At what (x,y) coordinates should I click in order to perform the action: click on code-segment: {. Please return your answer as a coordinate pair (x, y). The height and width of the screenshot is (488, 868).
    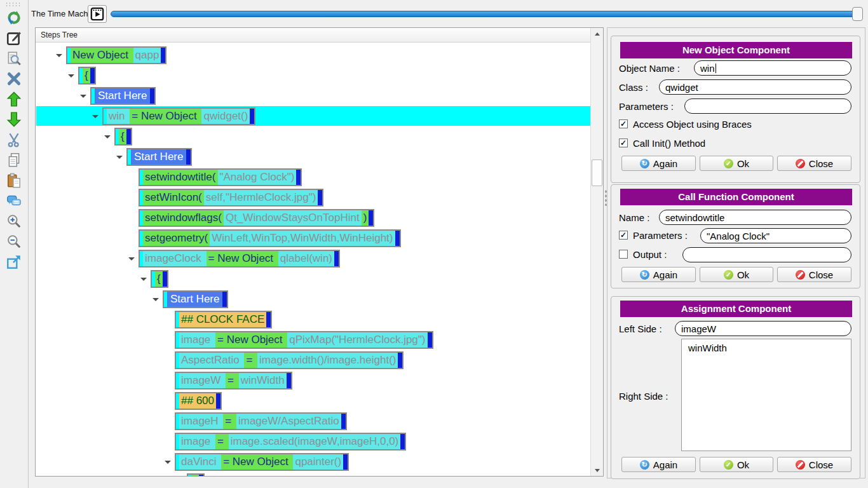
    Looking at the image, I should click on (195, 475).